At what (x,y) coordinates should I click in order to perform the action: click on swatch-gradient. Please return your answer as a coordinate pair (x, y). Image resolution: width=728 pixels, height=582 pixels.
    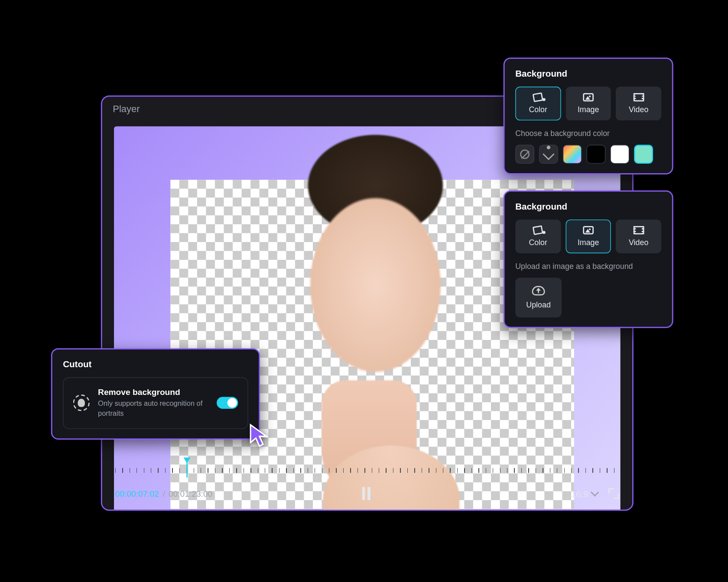
    Looking at the image, I should click on (572, 154).